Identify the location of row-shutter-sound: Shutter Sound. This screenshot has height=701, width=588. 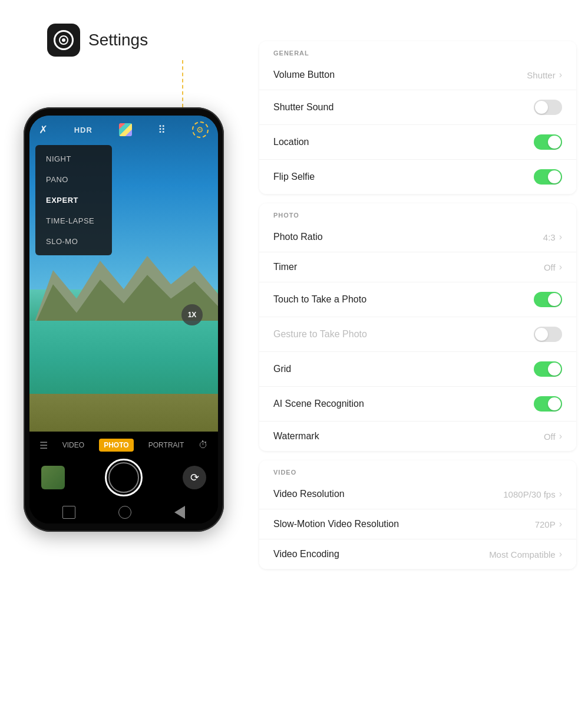
(418, 107).